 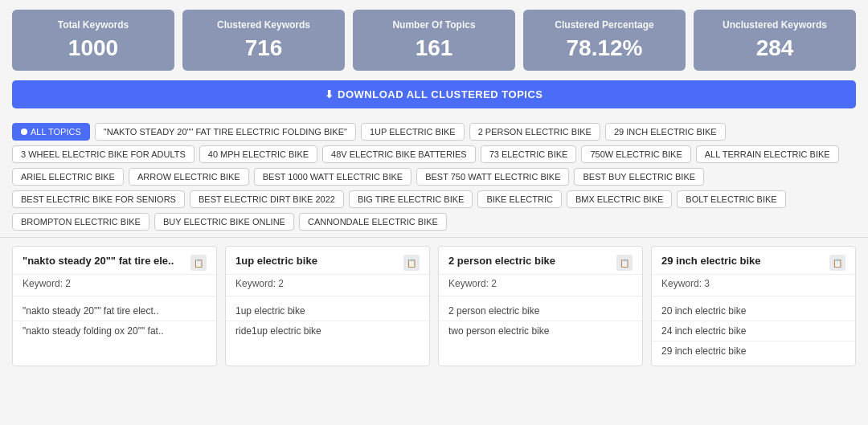 What do you see at coordinates (540, 331) in the screenshot?
I see `cluster-keyword-item: two person electric bike` at bounding box center [540, 331].